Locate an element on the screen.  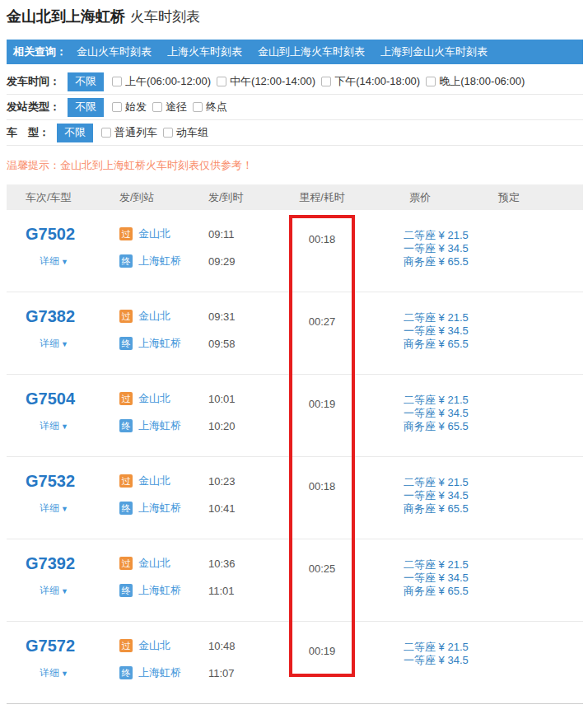
filter-option: 普通列车 is located at coordinates (129, 133).